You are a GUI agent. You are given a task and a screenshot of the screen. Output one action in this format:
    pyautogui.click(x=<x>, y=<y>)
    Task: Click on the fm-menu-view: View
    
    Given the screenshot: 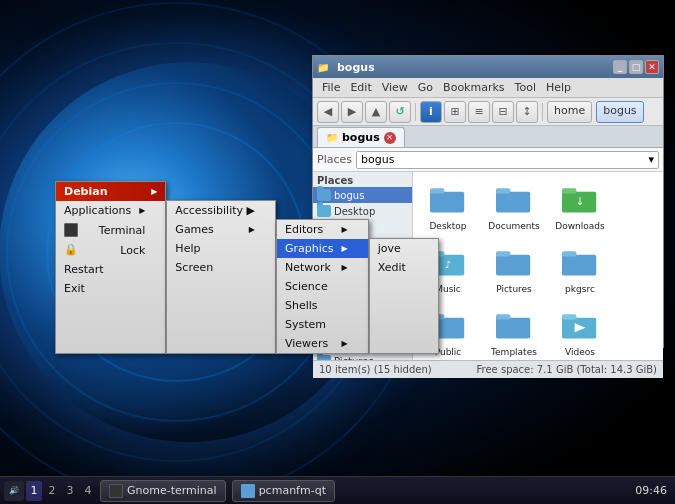 What is the action you would take?
    pyautogui.click(x=395, y=88)
    